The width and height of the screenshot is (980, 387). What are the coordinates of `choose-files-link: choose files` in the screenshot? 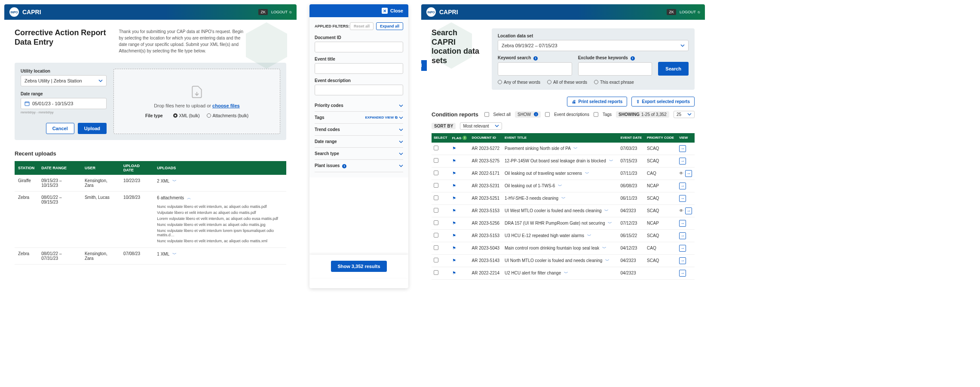 It's located at (226, 106).